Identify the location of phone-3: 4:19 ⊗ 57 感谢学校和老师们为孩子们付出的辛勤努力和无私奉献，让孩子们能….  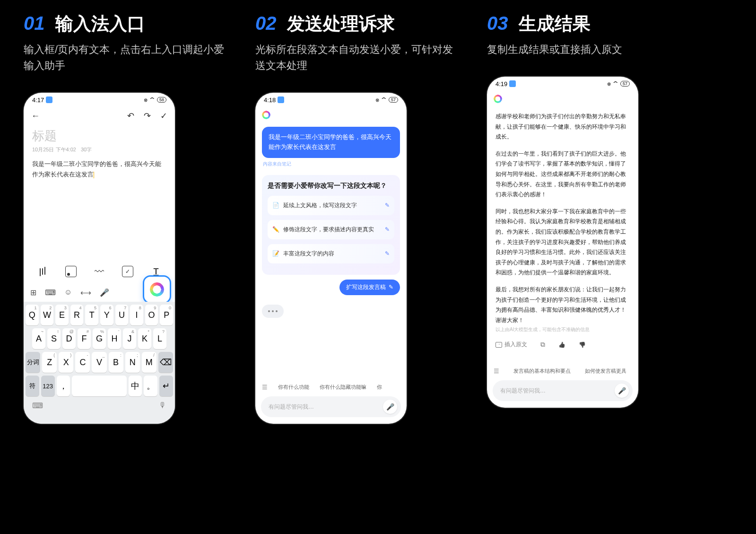
(563, 242).